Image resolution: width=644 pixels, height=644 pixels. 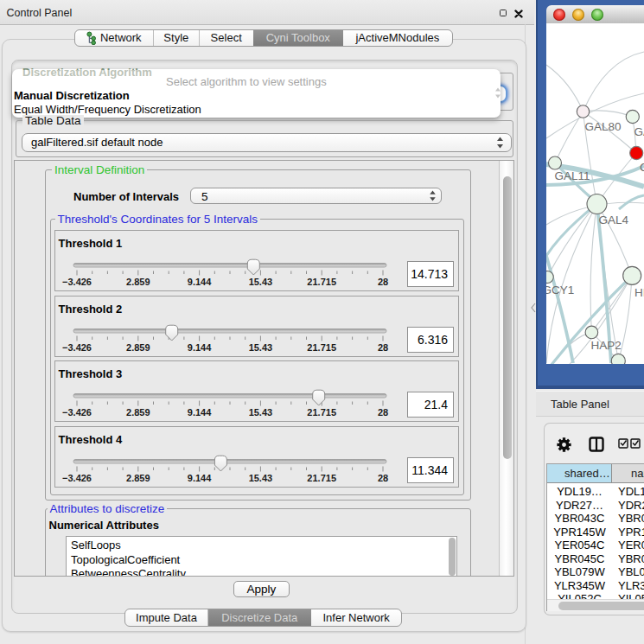 I want to click on svg-text: CYC8, so click(x=641, y=168).